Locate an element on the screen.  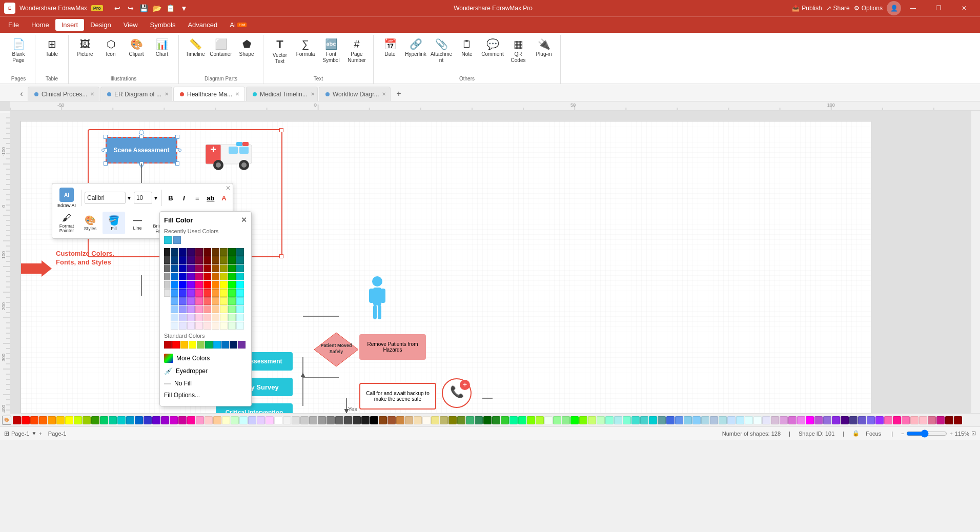
bold-btn: B is located at coordinates (171, 198).